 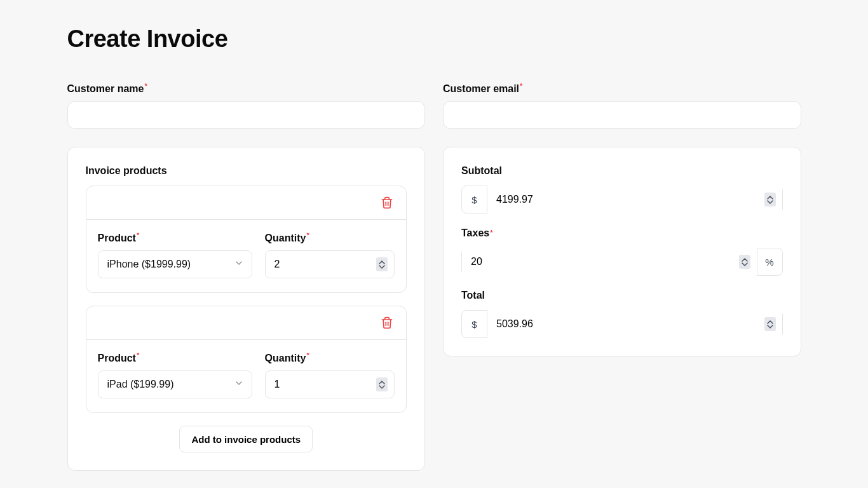 I want to click on subtotal-input, so click(x=627, y=200).